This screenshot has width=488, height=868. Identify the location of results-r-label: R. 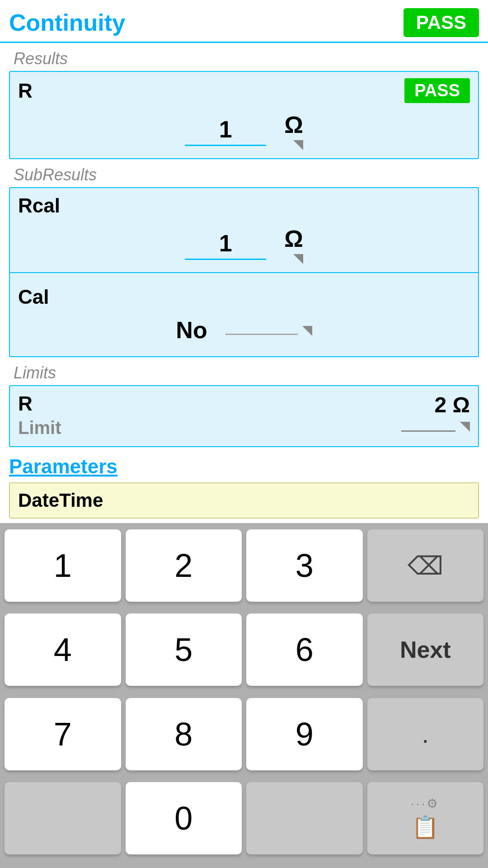
(25, 91).